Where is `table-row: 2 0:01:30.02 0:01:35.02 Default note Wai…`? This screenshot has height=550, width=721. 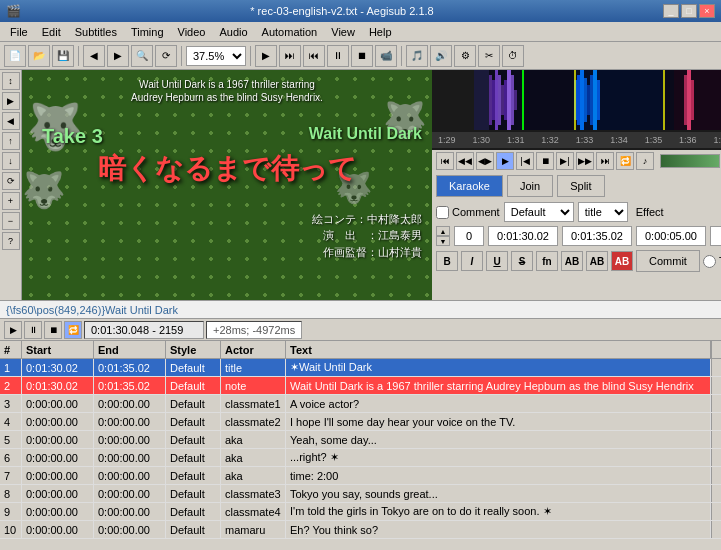 table-row: 2 0:01:30.02 0:01:35.02 Default note Wai… is located at coordinates (360, 386).